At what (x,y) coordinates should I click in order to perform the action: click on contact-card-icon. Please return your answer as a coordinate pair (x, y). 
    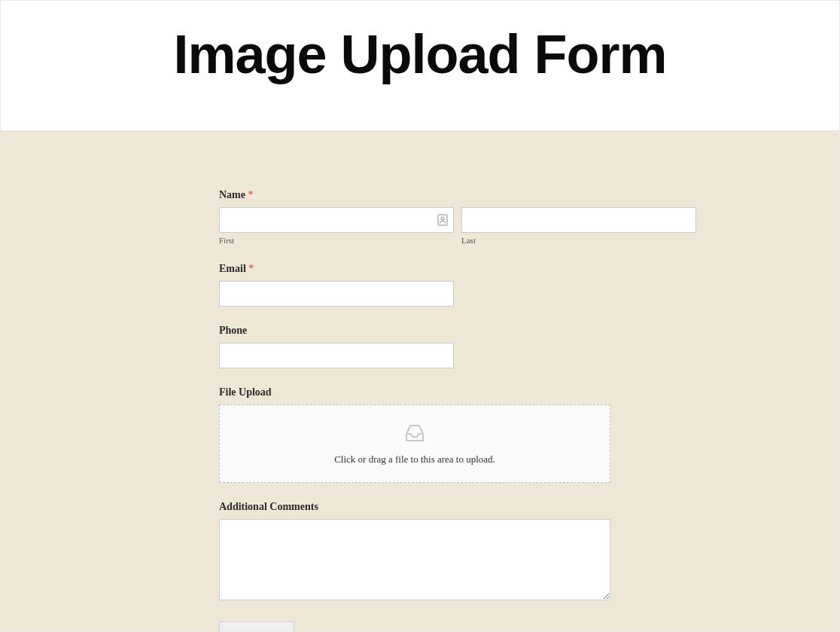
    Looking at the image, I should click on (443, 220).